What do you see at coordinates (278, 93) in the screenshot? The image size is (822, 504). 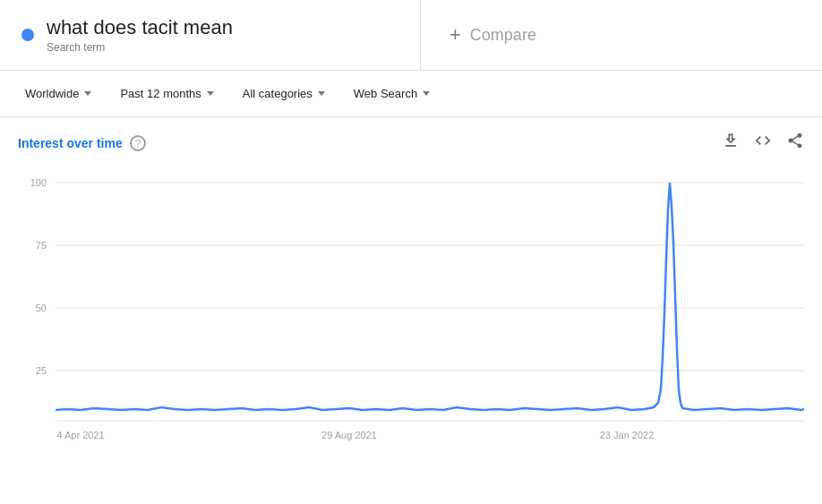 I see `filter-allcategories-label: All categories` at bounding box center [278, 93].